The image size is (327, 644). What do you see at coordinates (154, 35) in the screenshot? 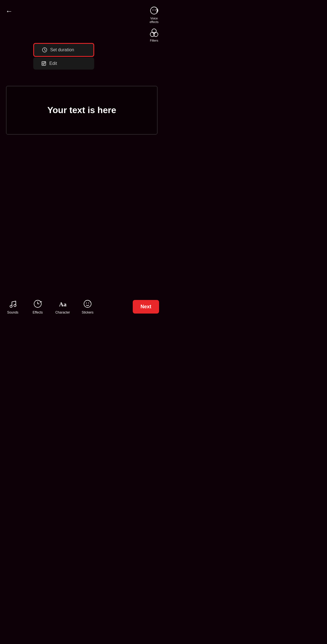
I see `filters-button: Filters` at bounding box center [154, 35].